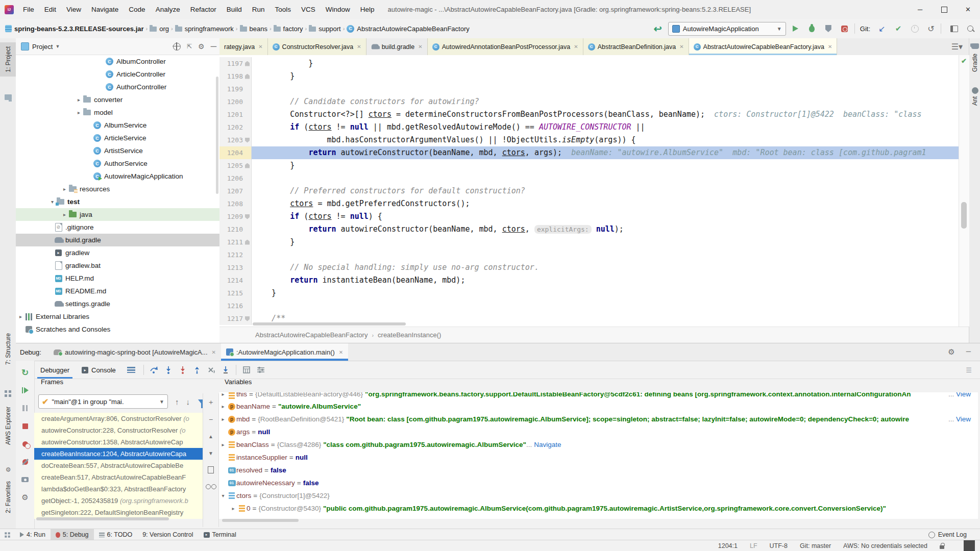 Image resolution: width=980 pixels, height=551 pixels. What do you see at coordinates (285, 352) in the screenshot?
I see `debug-session-tab-main: :AutowireMagicApplication.main()✕` at bounding box center [285, 352].